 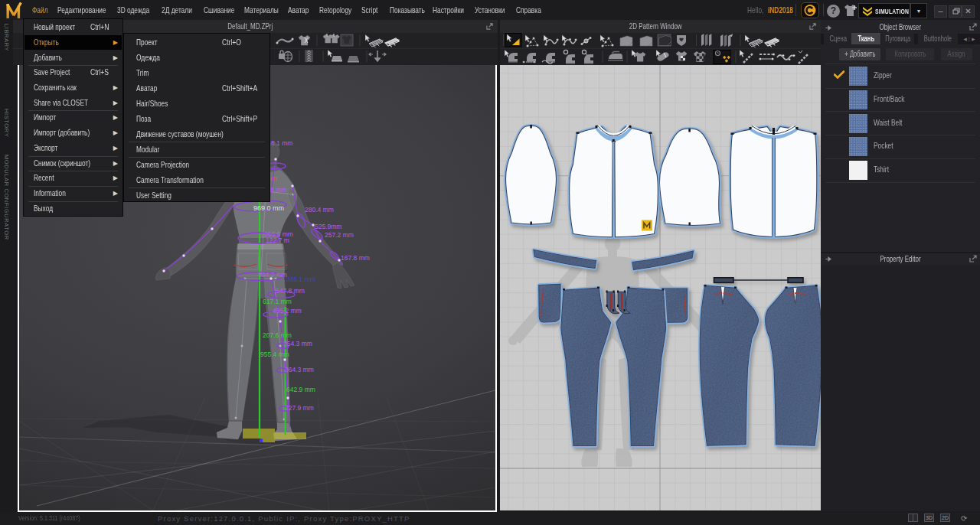 I want to click on svg-text: 394.2 mm, so click(x=273, y=275).